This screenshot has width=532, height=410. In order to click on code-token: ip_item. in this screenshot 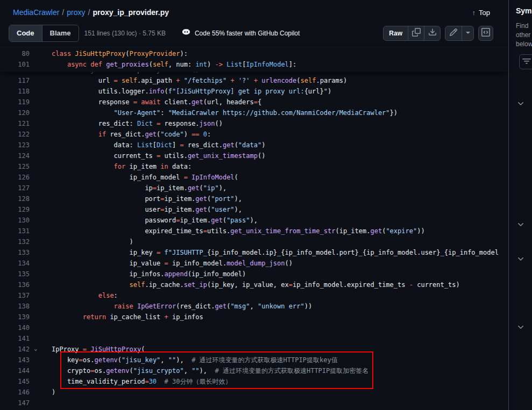, I will do `click(180, 210)`.